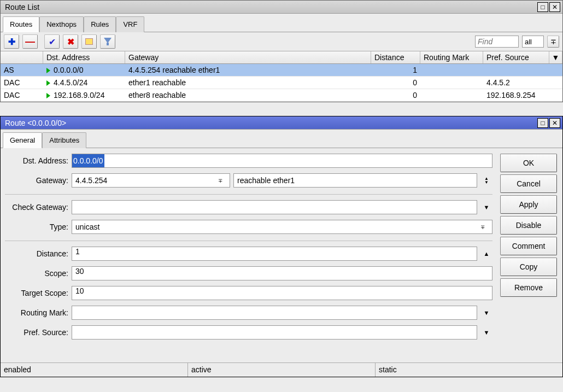  What do you see at coordinates (249, 180) in the screenshot?
I see `row-gateway: Gateway: 4.4.5.254∓ reachable ether1 ▲▼` at bounding box center [249, 180].